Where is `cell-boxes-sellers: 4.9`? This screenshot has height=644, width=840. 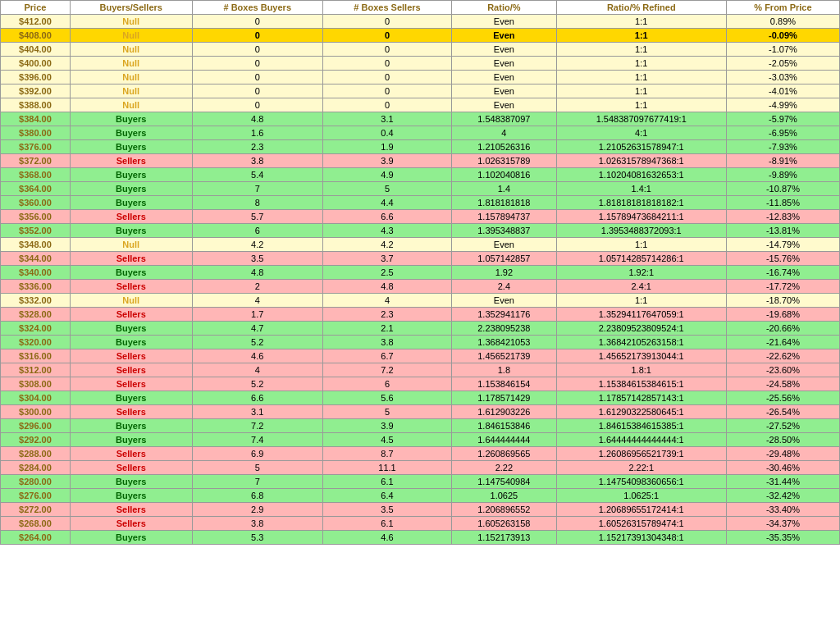
cell-boxes-sellers: 4.9 is located at coordinates (387, 176).